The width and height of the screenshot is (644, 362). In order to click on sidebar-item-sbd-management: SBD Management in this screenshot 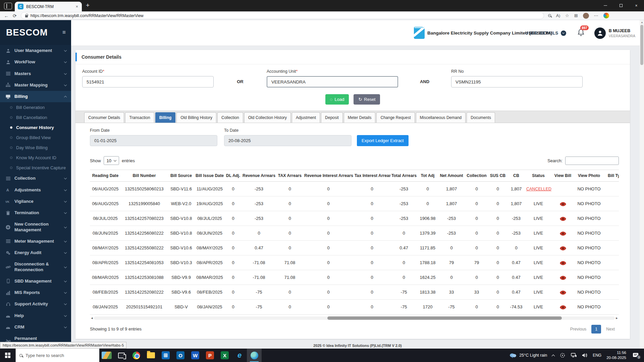, I will do `click(36, 281)`.